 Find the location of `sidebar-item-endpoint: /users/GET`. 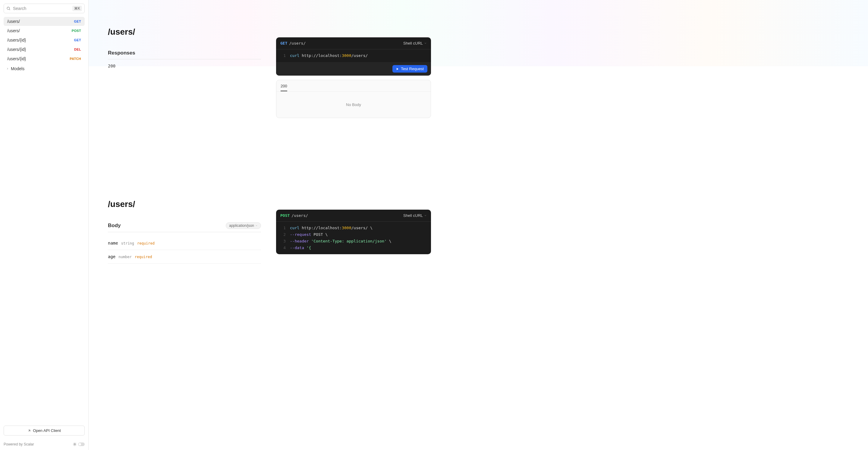

sidebar-item-endpoint: /users/GET is located at coordinates (44, 22).